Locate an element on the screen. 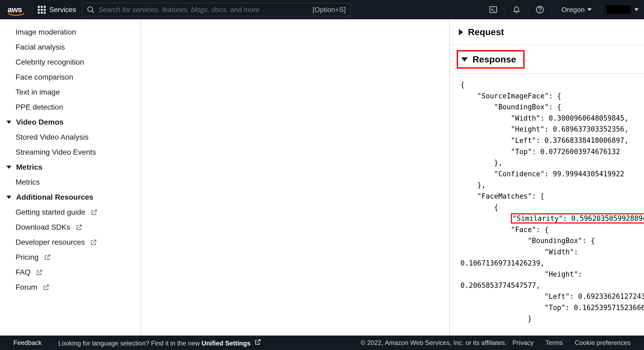 The image size is (644, 350). sidebar-item: Face comparison is located at coordinates (69, 77).